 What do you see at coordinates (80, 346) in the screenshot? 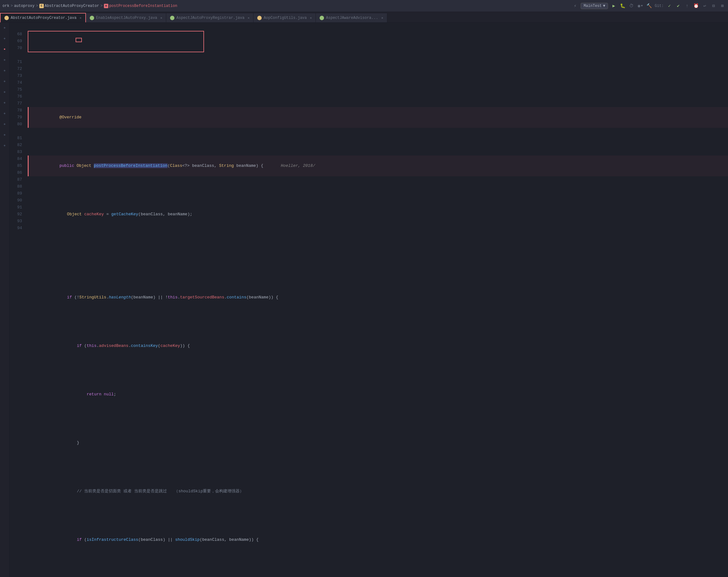
I see `kw-if2: if` at bounding box center [80, 346].